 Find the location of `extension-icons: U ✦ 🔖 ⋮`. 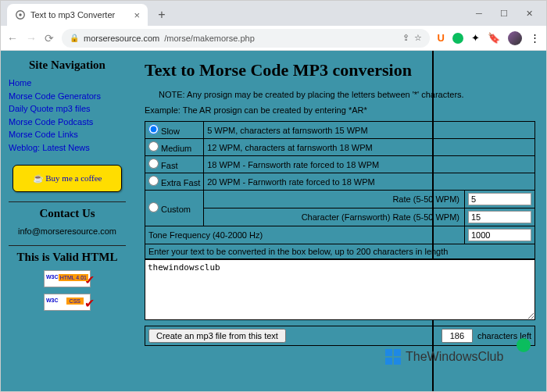

extension-icons: U ✦ 🔖 ⋮ is located at coordinates (489, 38).